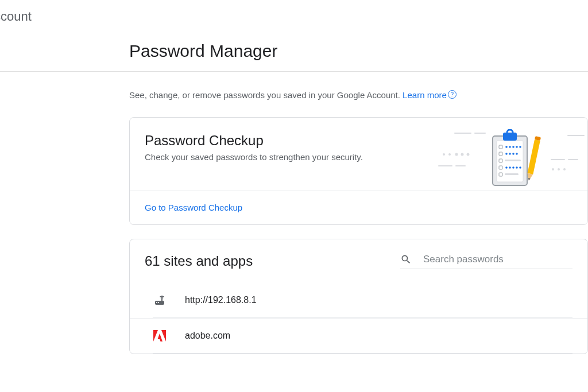 This screenshot has width=588, height=392. Describe the element at coordinates (294, 17) in the screenshot. I see `account-label: ccount` at that location.